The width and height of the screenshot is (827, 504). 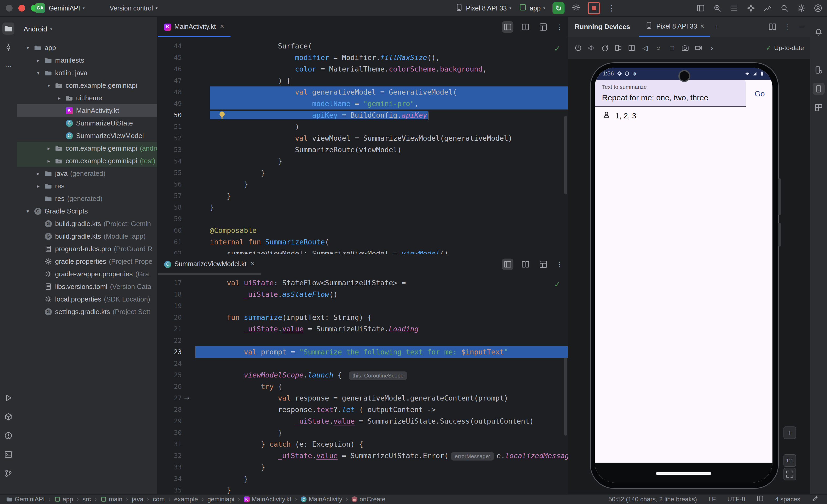 What do you see at coordinates (363, 184) in the screenshot?
I see `code-line-56: 56 }` at bounding box center [363, 184].